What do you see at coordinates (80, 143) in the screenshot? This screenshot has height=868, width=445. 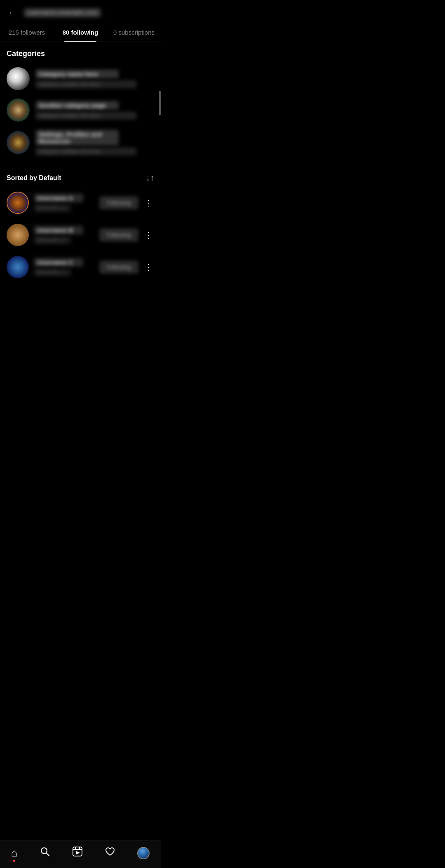 I see `category-item: Settings, Profiles and Resources categor…` at bounding box center [80, 143].